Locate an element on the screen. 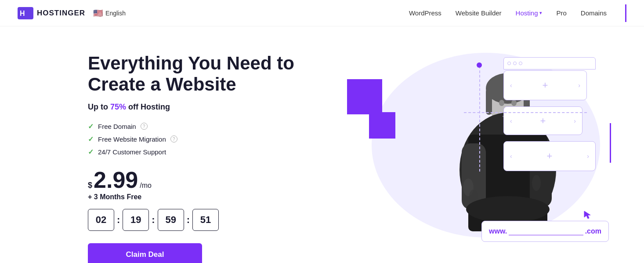  feature-free-domain: ✓ Free Domain ? is located at coordinates (211, 127).